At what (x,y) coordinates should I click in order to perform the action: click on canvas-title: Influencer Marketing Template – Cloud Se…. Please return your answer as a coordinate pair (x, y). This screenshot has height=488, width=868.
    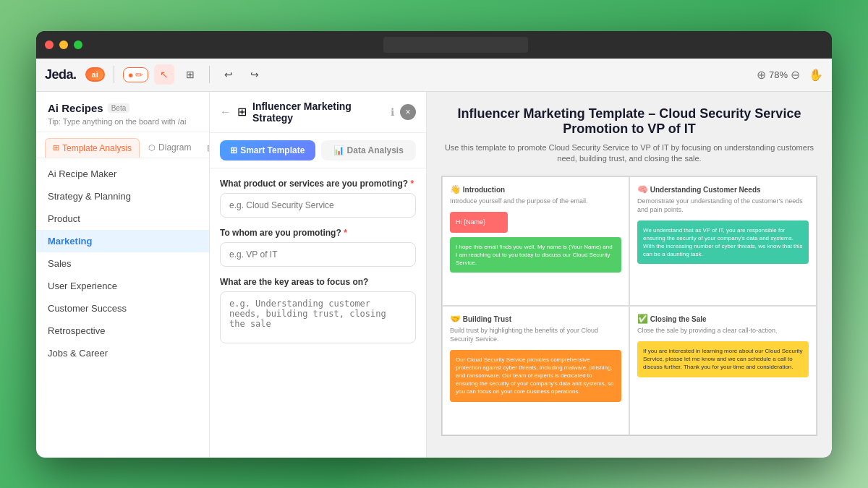
    Looking at the image, I should click on (629, 121).